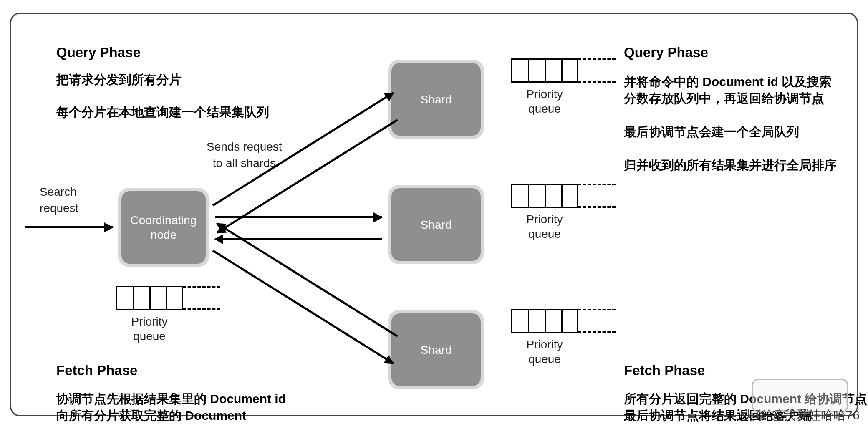 Image resolution: width=868 pixels, height=429 pixels. I want to click on arrow-search-request, so click(69, 227).